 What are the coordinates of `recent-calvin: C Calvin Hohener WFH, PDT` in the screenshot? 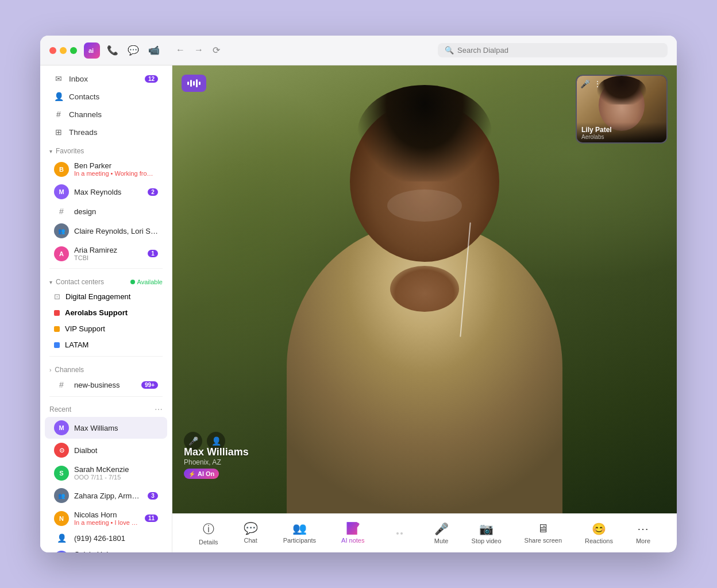 It's located at (106, 550).